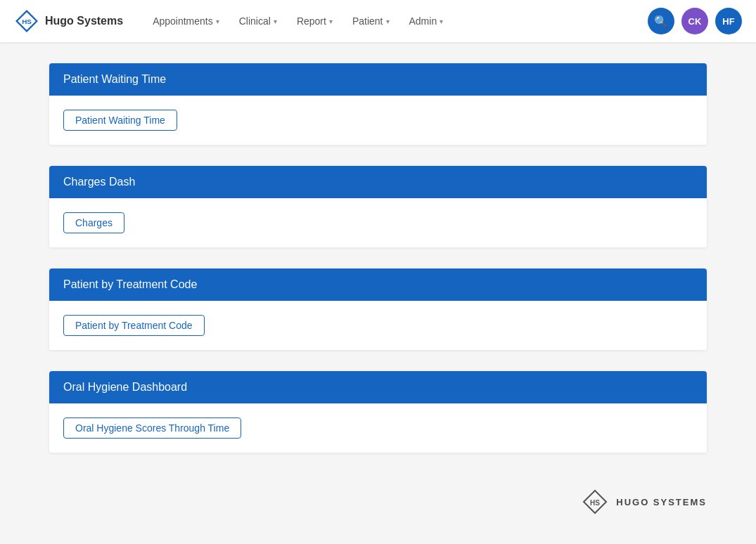  What do you see at coordinates (695, 21) in the screenshot?
I see `avatar-ck: CK` at bounding box center [695, 21].